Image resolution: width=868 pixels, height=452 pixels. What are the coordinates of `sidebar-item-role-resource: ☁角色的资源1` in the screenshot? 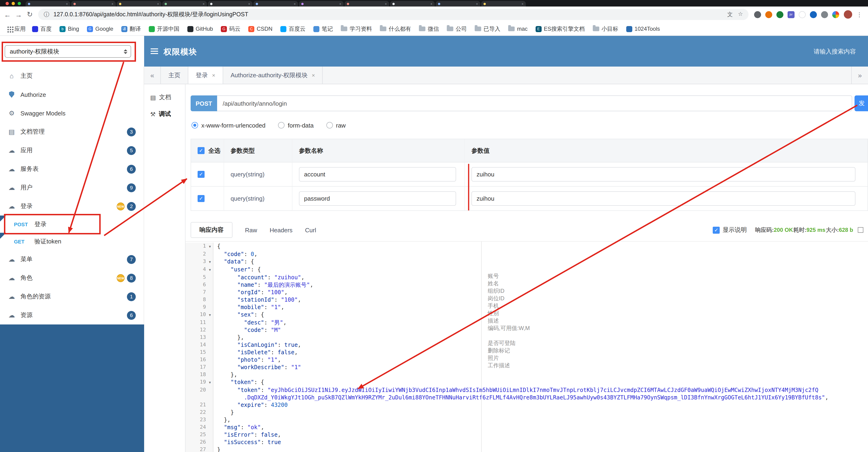 It's located at (72, 296).